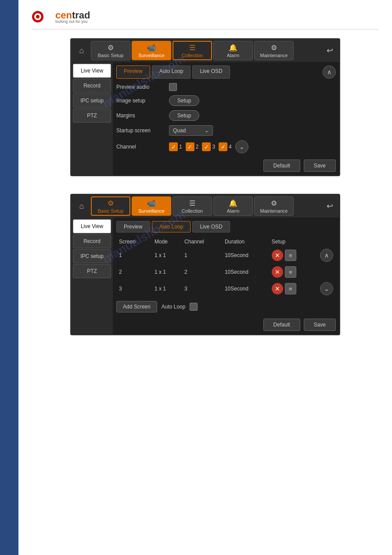 This screenshot has height=555, width=392. Describe the element at coordinates (137, 307) in the screenshot. I see `add-screen-button: Add Screen` at that location.